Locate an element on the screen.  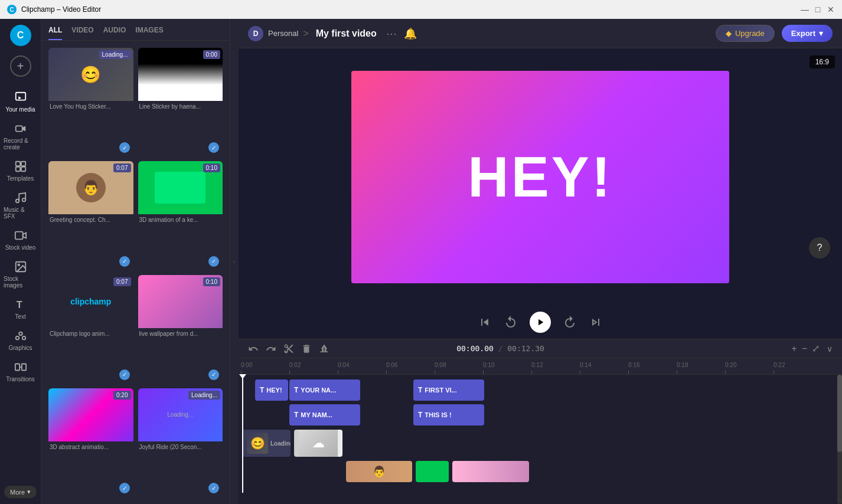
playhead is located at coordinates (243, 434).